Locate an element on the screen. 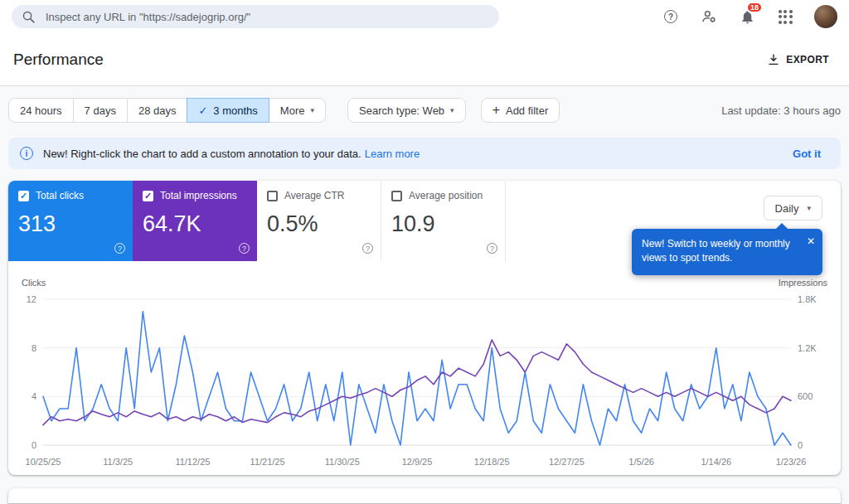  page-header: Performance EXPORT is located at coordinates (424, 60).